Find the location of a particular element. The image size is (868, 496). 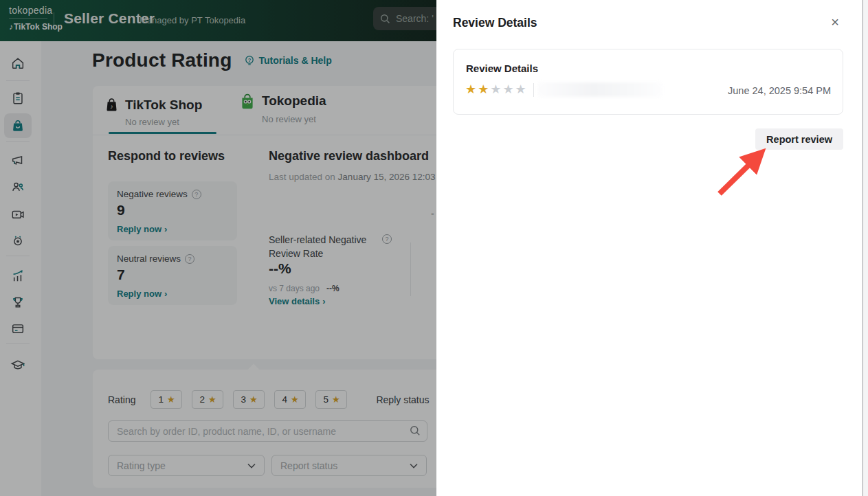

review-card-title: Review Details is located at coordinates (502, 69).